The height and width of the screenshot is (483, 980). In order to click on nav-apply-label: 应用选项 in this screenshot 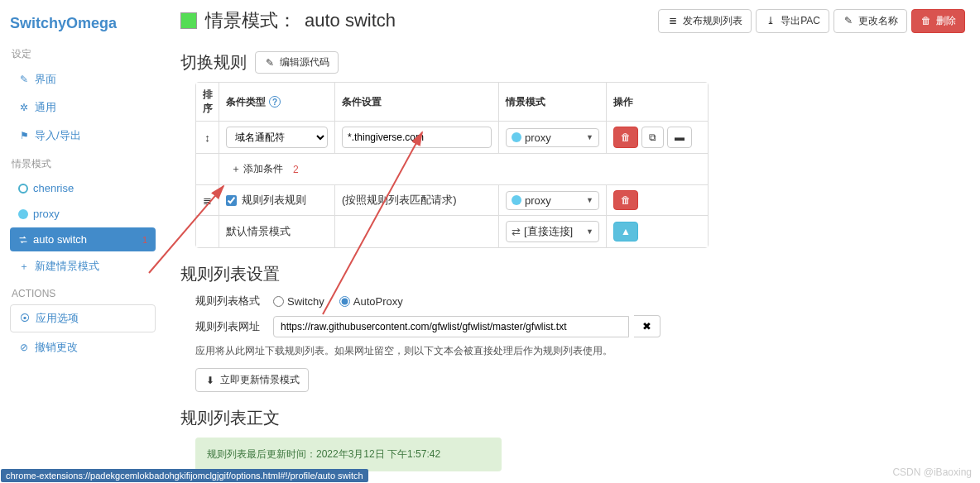, I will do `click(57, 318)`.